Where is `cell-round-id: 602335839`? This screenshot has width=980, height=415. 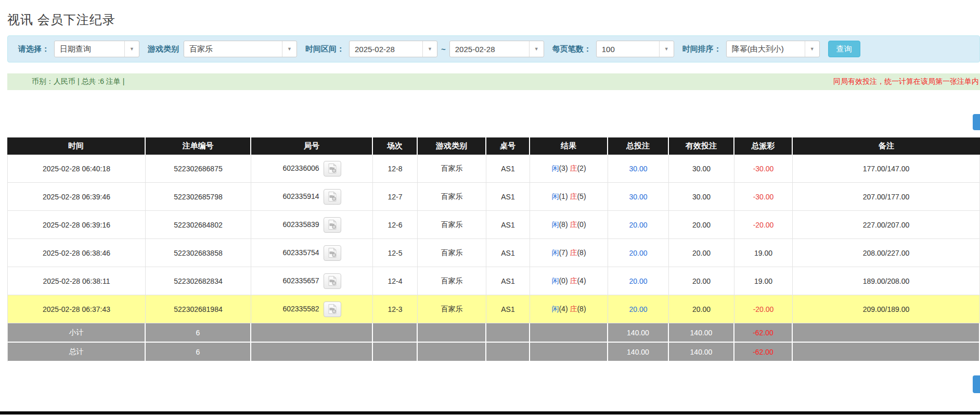
cell-round-id: 602335839 is located at coordinates (312, 225).